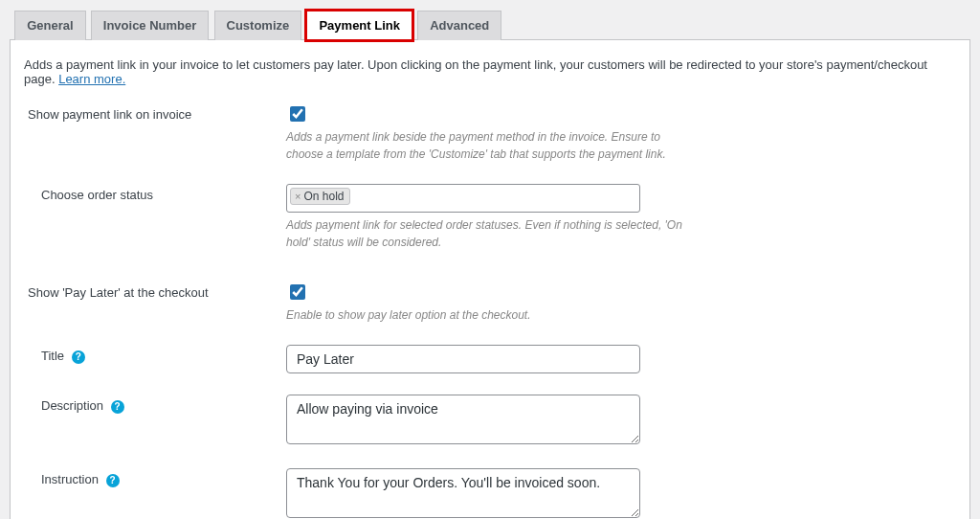 Image resolution: width=980 pixels, height=519 pixels. What do you see at coordinates (490, 72) in the screenshot?
I see `intro-text: Adds a payment link in your invoice to l…` at bounding box center [490, 72].